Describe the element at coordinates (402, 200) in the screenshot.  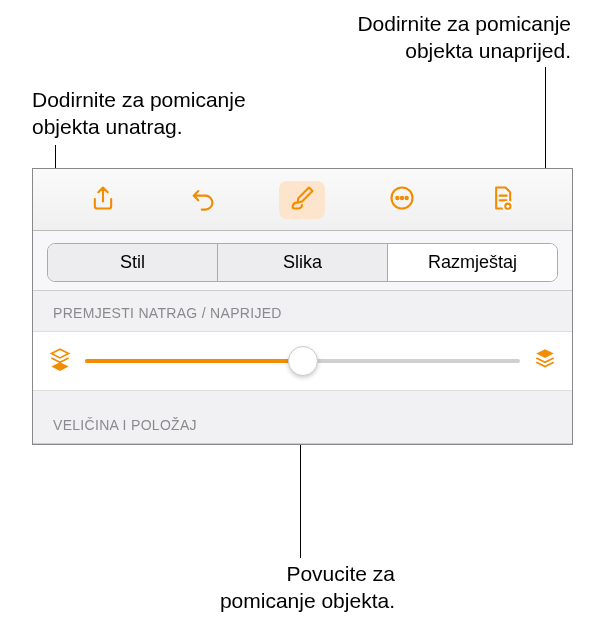
I see `more-button` at that location.